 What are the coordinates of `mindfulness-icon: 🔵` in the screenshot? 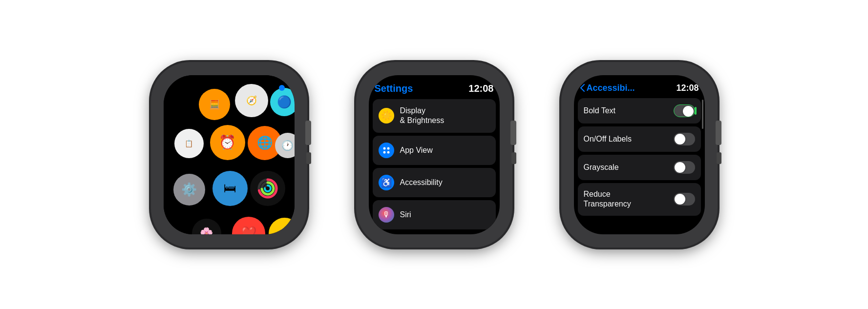 It's located at (282, 102).